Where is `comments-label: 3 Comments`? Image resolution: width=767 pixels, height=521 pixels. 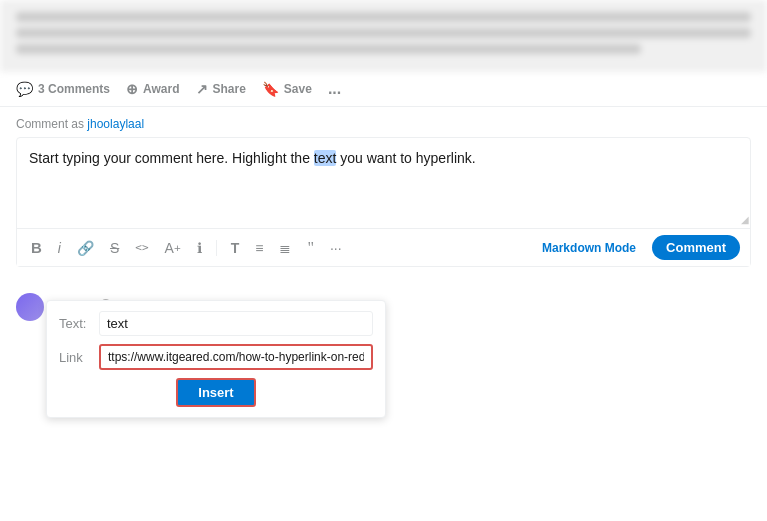 comments-label: 3 Comments is located at coordinates (74, 89).